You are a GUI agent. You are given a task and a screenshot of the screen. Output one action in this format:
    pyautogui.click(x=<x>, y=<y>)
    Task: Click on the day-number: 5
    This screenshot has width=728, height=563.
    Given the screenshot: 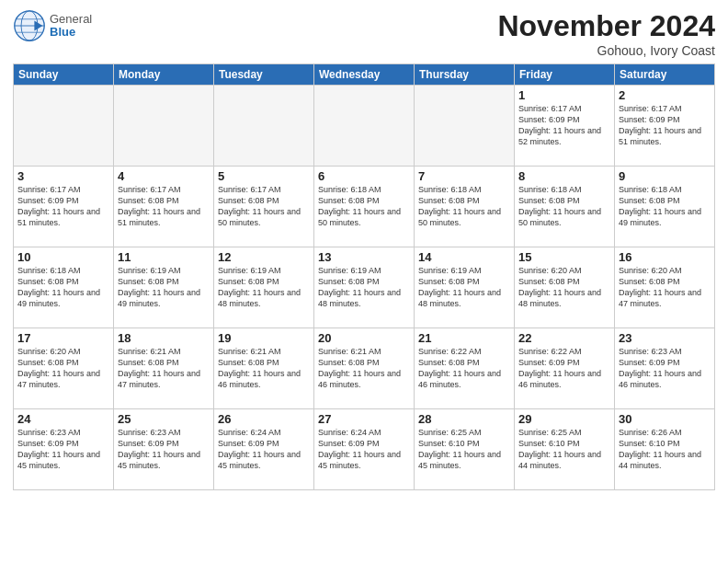 What is the action you would take?
    pyautogui.click(x=264, y=177)
    